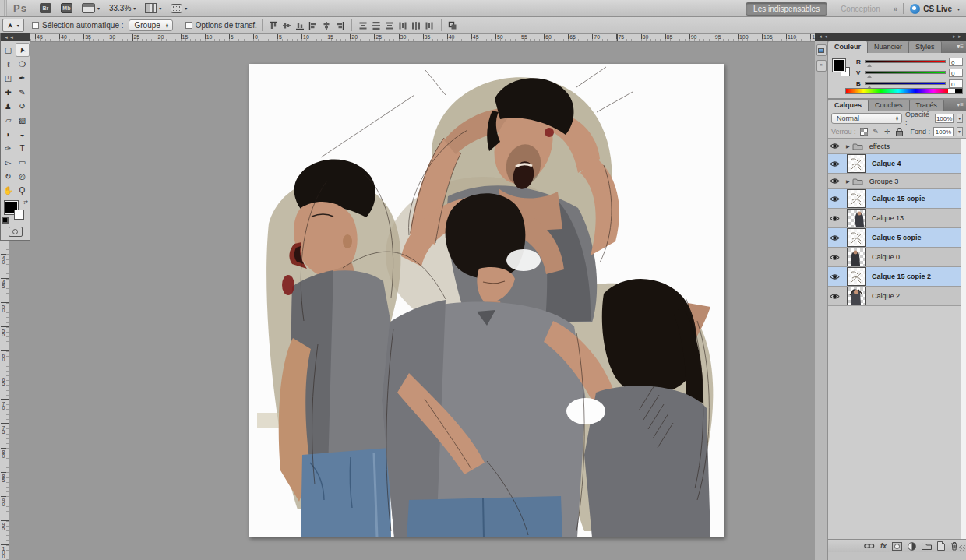  What do you see at coordinates (36, 25) in the screenshot?
I see `auto-select-checkbox` at bounding box center [36, 25].